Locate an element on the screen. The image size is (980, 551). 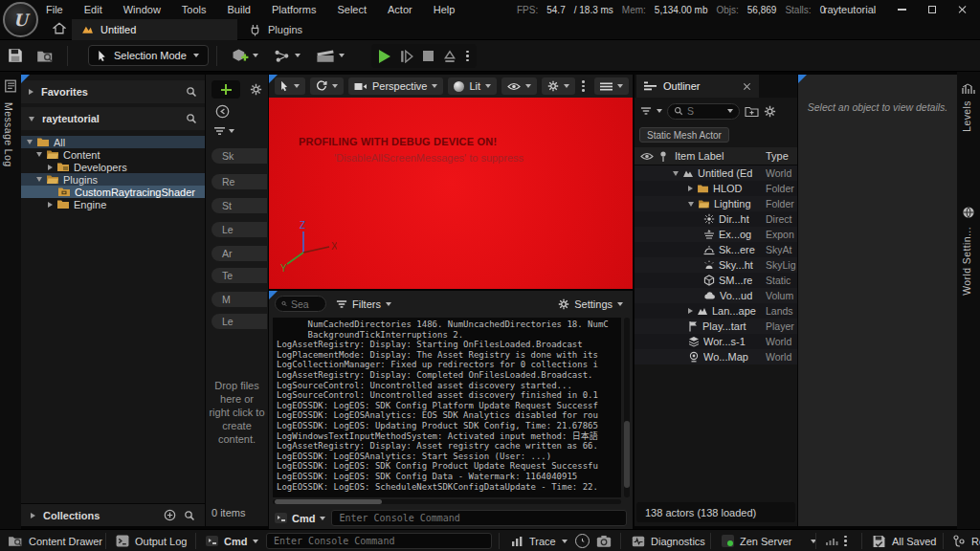
favorites-header: Favorites is located at coordinates (113, 92).